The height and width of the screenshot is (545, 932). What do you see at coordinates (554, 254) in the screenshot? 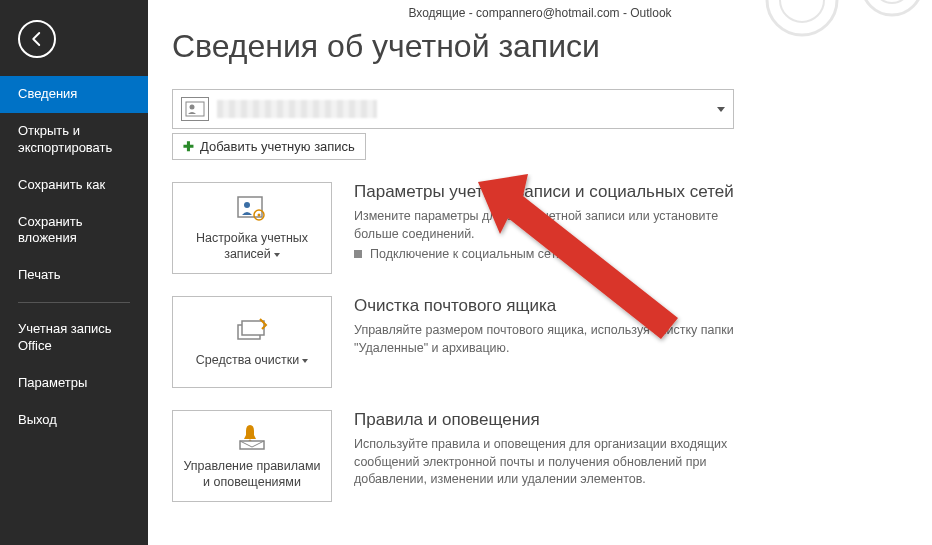
I see `social-connect-link: Подключение к социальным сетям.` at bounding box center [554, 254].